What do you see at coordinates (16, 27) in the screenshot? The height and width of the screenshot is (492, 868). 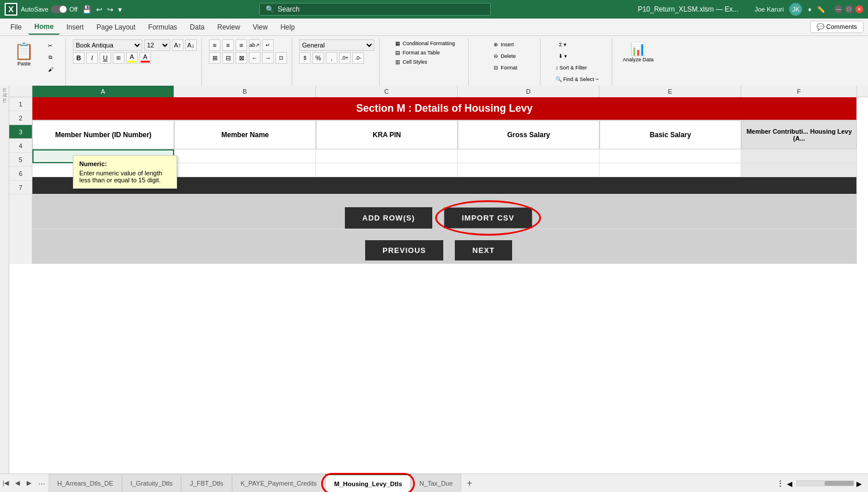 I see `menu-file: File` at bounding box center [16, 27].